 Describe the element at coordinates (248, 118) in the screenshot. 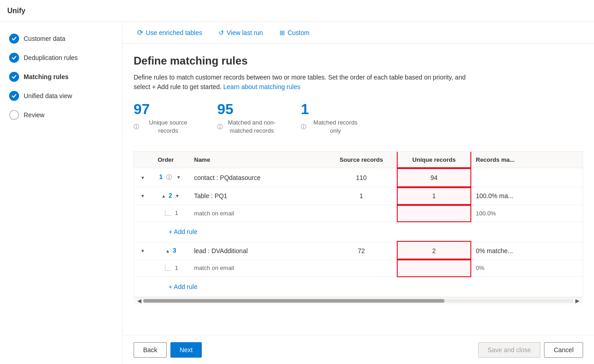

I see `stat-matched-nonmatched: 95 ⓘ Matched and non-matched records` at that location.